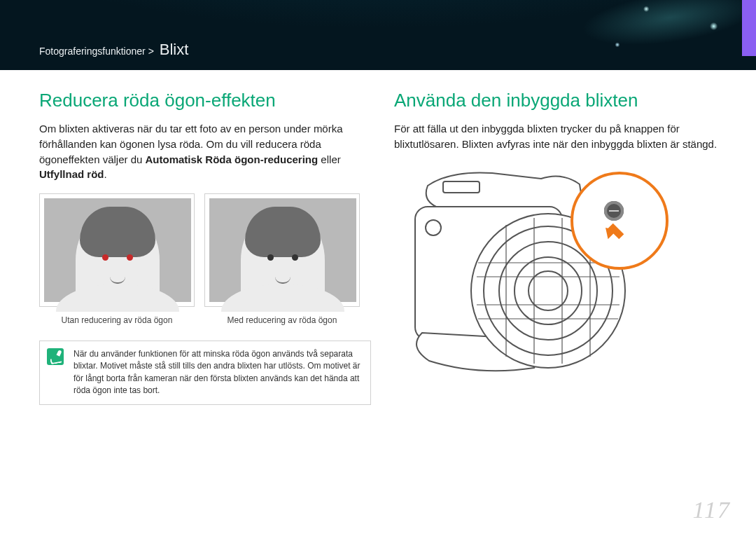  Describe the element at coordinates (378, 35) in the screenshot. I see `header-band: Fotograferingsfunktioner > Blixt` at that location.